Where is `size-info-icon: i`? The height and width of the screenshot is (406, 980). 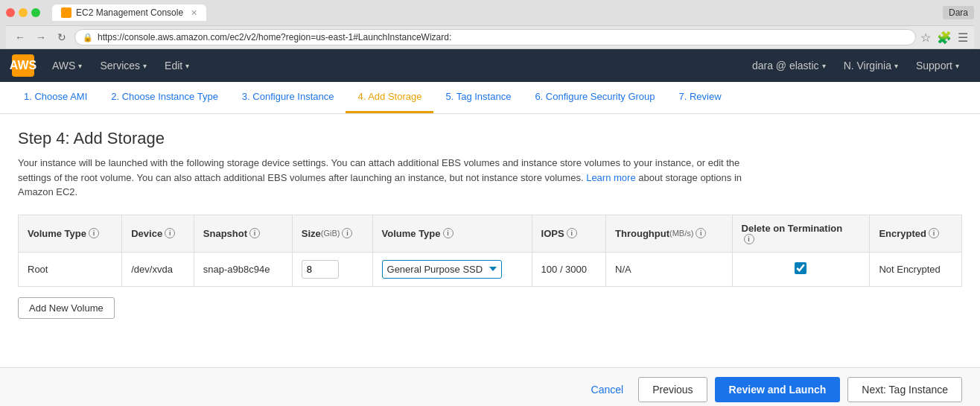
size-info-icon: i is located at coordinates (347, 233).